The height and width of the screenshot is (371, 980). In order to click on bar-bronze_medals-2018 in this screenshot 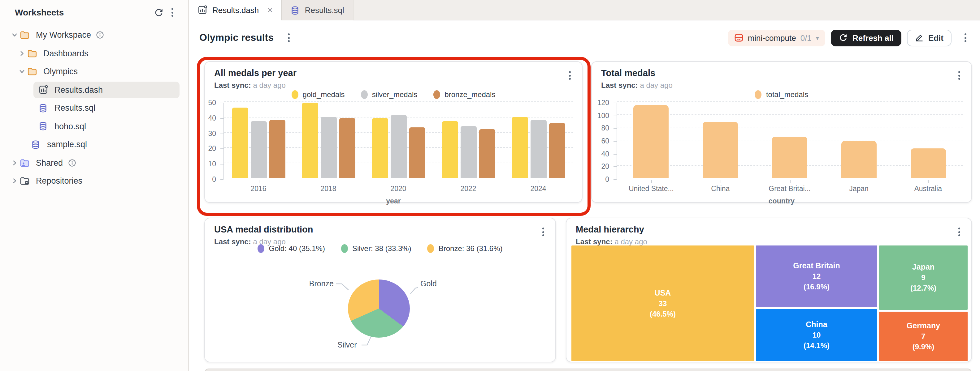, I will do `click(347, 148)`.